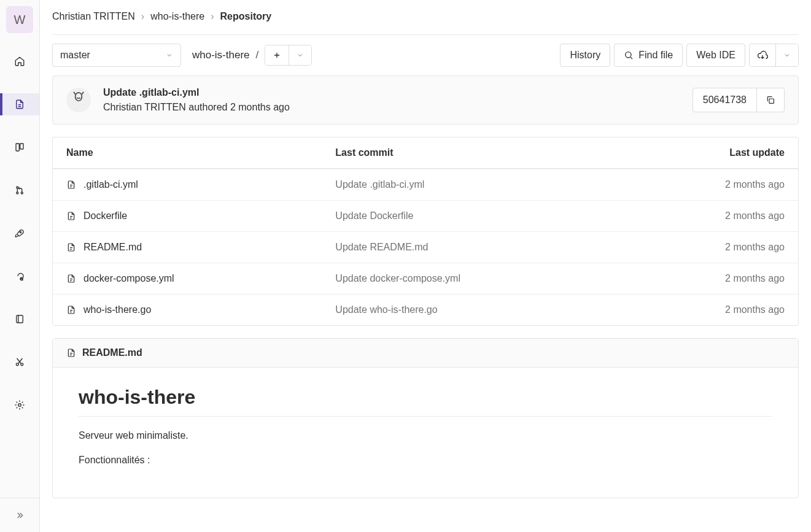 The height and width of the screenshot is (532, 811). I want to click on sidebar-item-repository, so click(20, 104).